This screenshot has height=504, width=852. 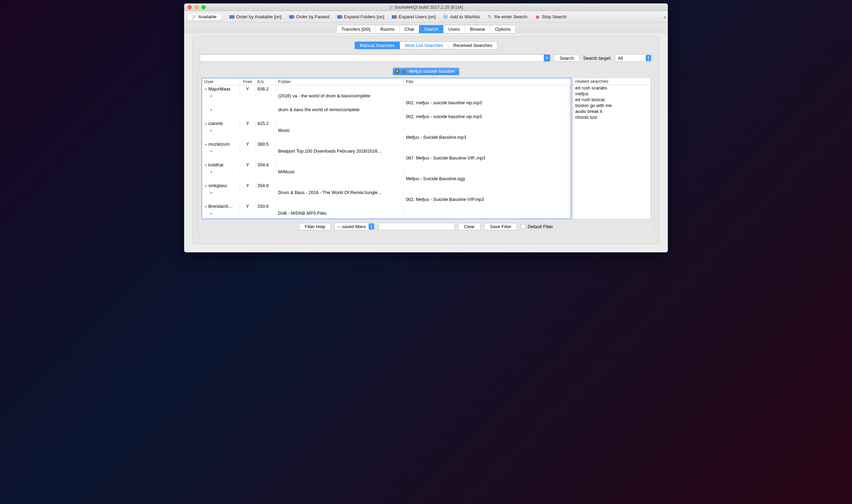 I want to click on toolbar-order-by-fastest: Order by Fastest, so click(x=310, y=17).